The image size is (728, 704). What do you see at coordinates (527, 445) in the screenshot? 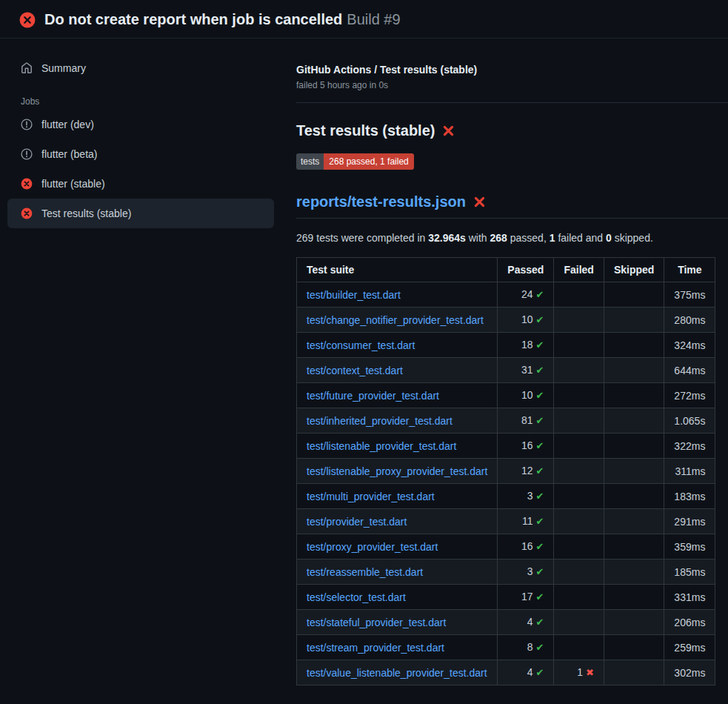
I see `passed-count: 16` at bounding box center [527, 445].